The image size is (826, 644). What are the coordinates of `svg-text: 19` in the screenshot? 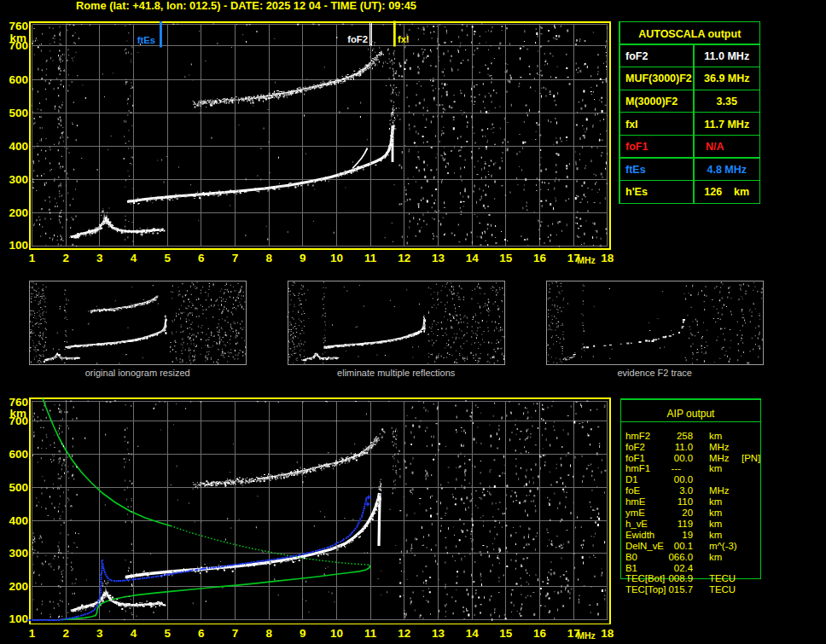 It's located at (688, 535).